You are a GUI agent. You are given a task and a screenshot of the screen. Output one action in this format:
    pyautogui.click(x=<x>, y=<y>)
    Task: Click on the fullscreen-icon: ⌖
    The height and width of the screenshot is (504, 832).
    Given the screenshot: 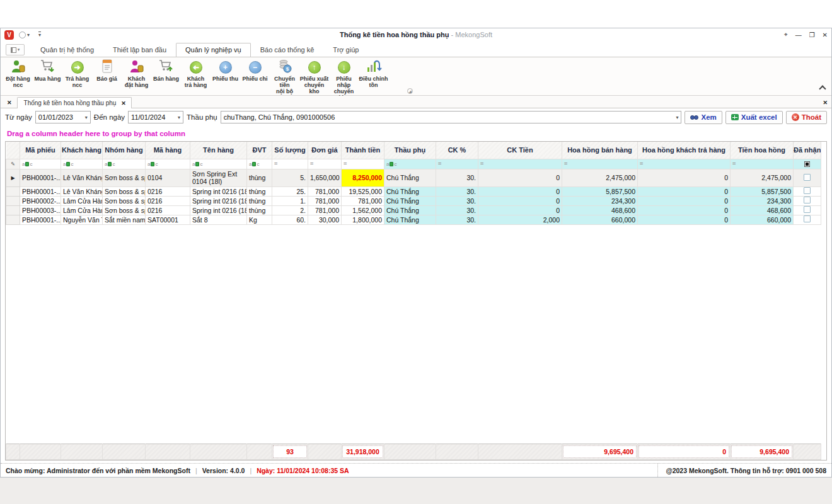 What is the action you would take?
    pyautogui.click(x=786, y=35)
    